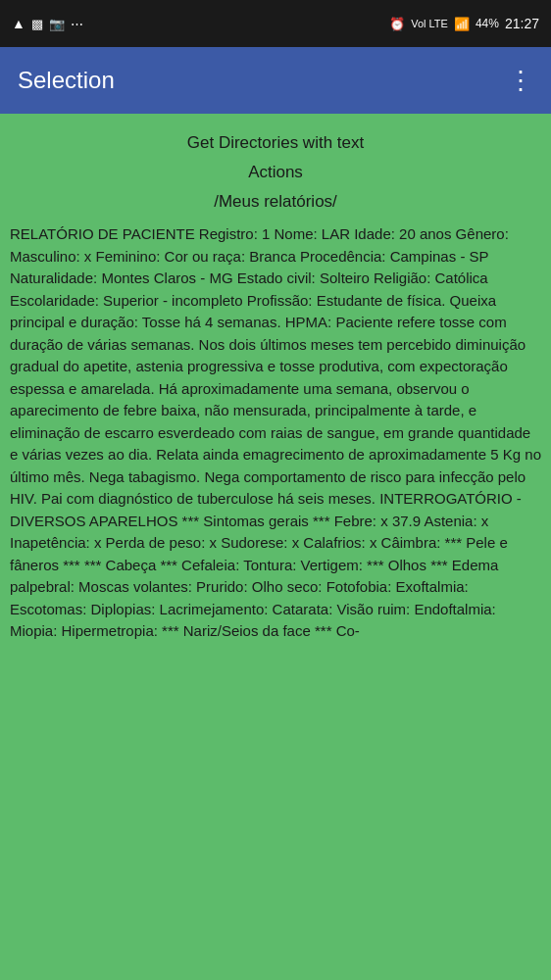  Describe the element at coordinates (397, 24) in the screenshot. I see `alarm-icon: ⏰` at that location.